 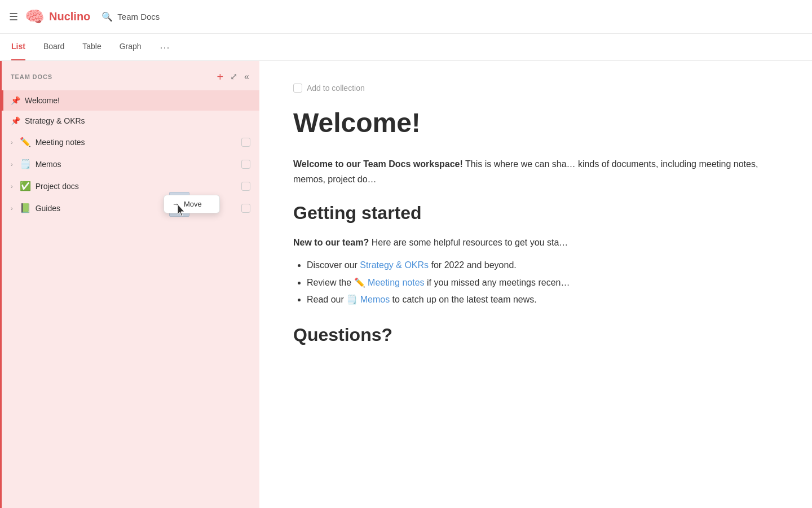 What do you see at coordinates (220, 77) in the screenshot?
I see `sidebar-add-button: +` at bounding box center [220, 77].